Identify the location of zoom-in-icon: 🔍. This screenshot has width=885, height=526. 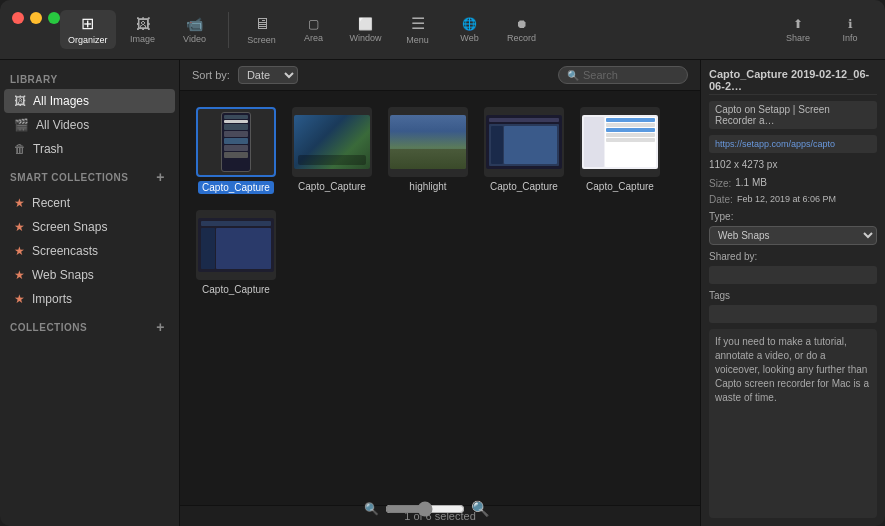
(480, 509).